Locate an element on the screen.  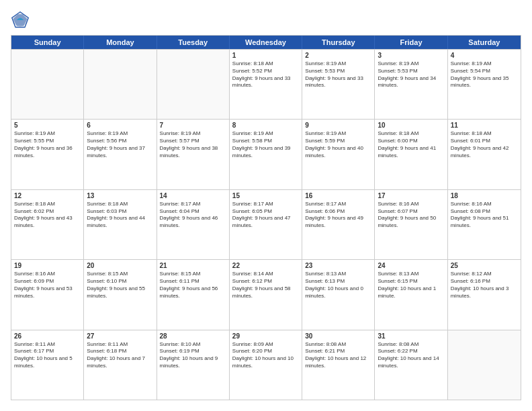
weekday-header: Wednesday is located at coordinates (266, 42).